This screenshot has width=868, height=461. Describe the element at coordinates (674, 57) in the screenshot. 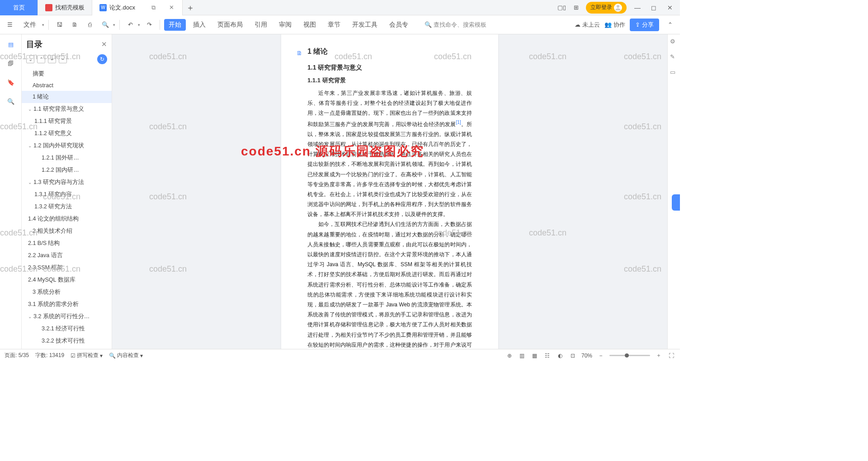

I see `right-rail-style-icon: ✎` at that location.